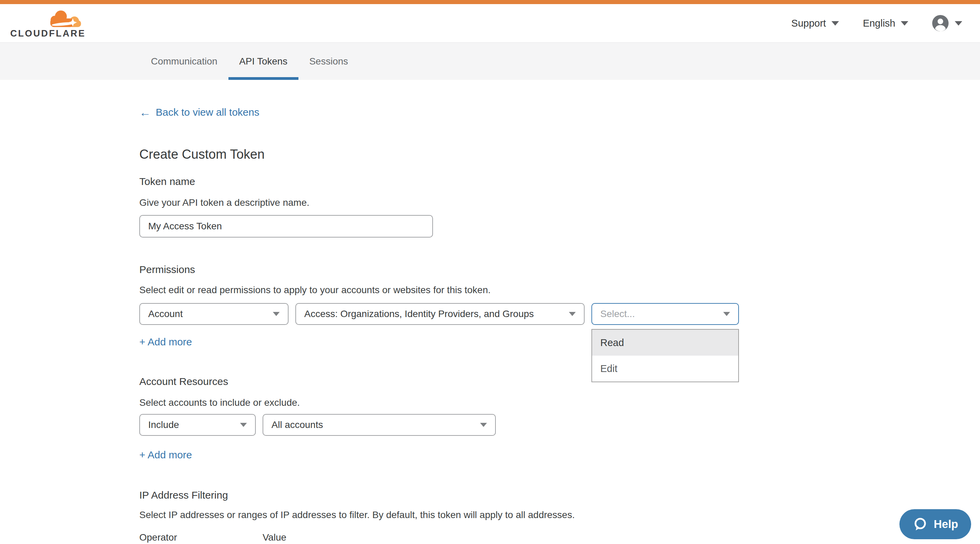  I want to click on menu-option-edit: Edit, so click(665, 369).